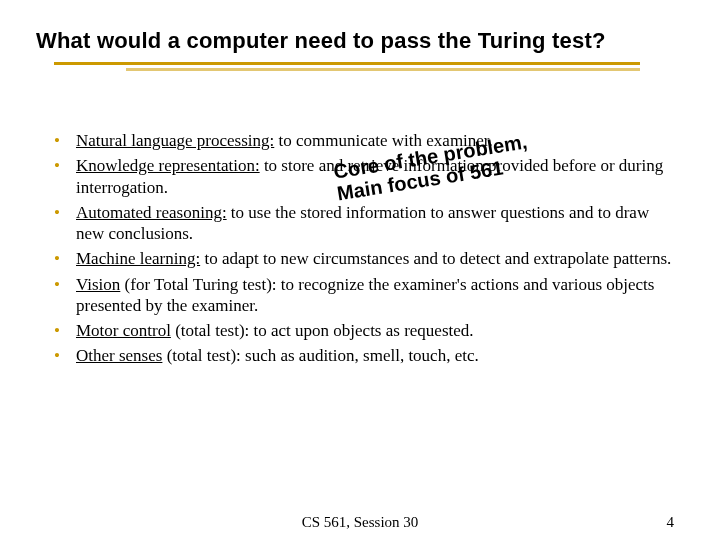 The height and width of the screenshot is (540, 720). What do you see at coordinates (375, 224) in the screenshot?
I see `list-item-text: Automated reasoning: to use the stored i…` at bounding box center [375, 224].